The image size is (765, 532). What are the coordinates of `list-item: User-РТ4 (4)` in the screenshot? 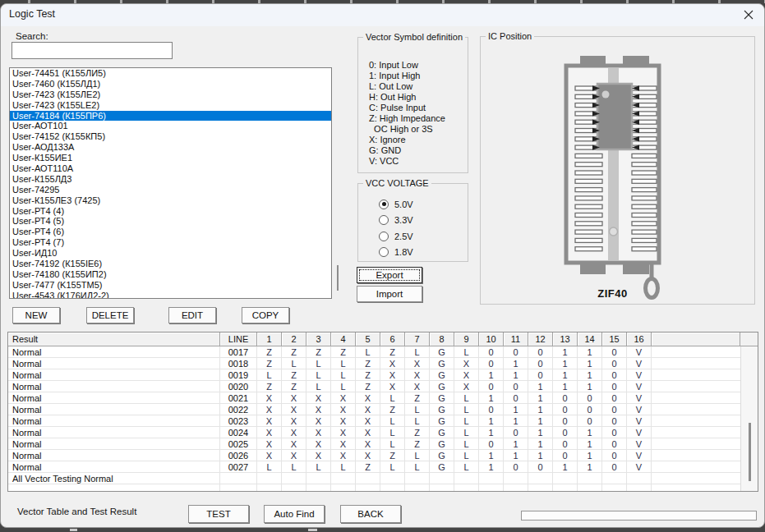 It's located at (171, 212).